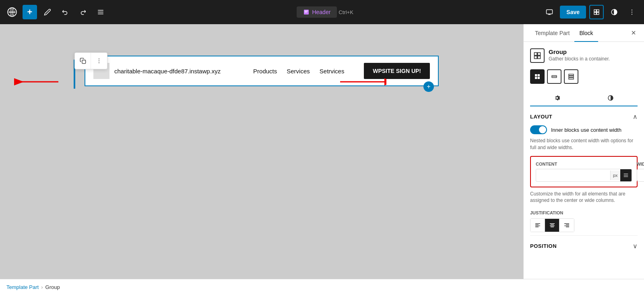 The width and height of the screenshot is (644, 295). What do you see at coordinates (584, 77) in the screenshot?
I see `layout-icons` at bounding box center [584, 77].